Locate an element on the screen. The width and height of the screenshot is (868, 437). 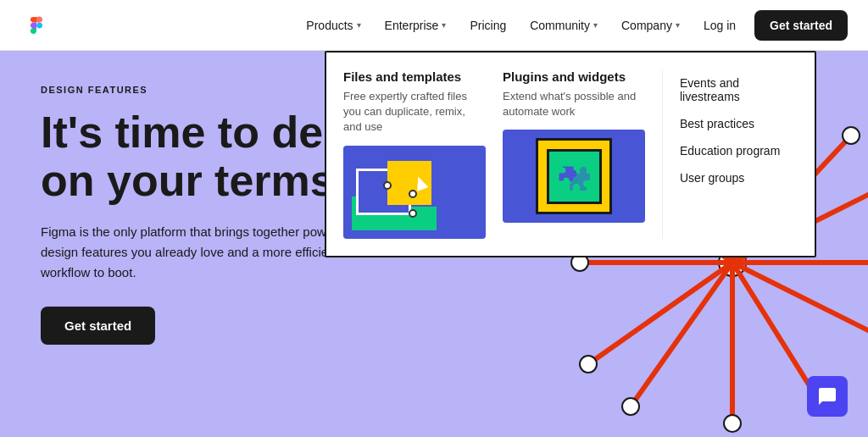
community-link-events: Events and livestreams is located at coordinates (739, 90).